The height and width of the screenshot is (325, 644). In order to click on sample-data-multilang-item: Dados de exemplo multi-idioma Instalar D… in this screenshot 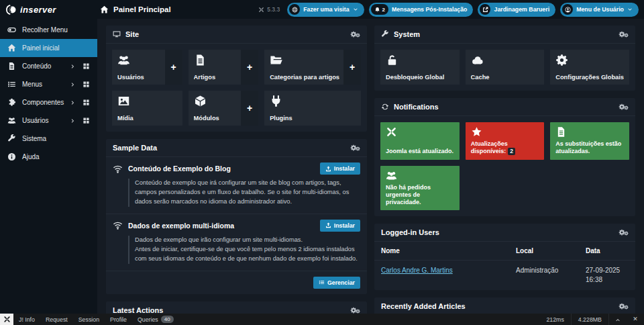, I will do `click(236, 243)`.